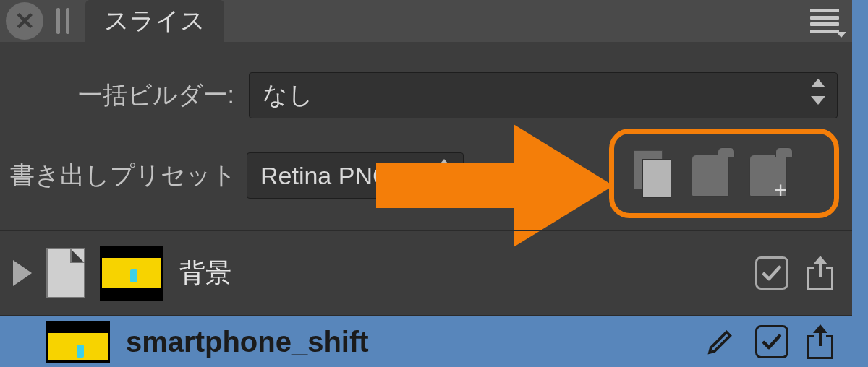 This screenshot has width=868, height=367. I want to click on builder-dropdown: なし, so click(543, 95).